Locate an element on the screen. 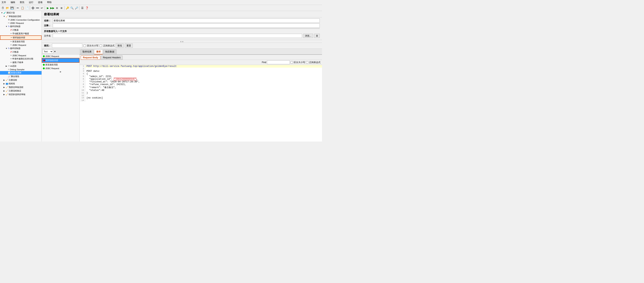 This screenshot has height=283, width=644. toolbar-help-btn: ❓ is located at coordinates (87, 8).